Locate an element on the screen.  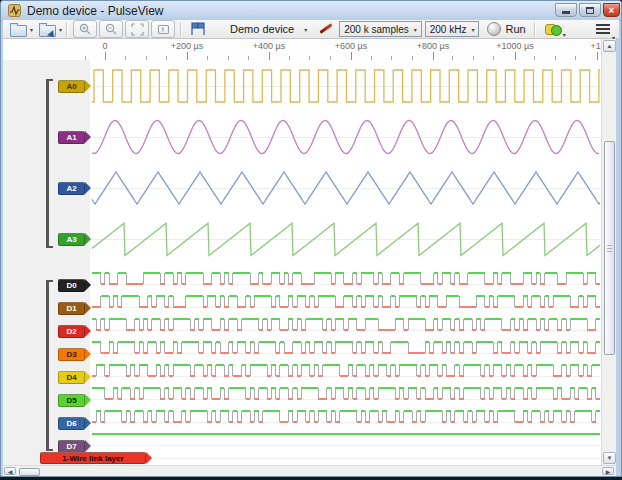
h-scrollbar-thumb is located at coordinates (30, 472).